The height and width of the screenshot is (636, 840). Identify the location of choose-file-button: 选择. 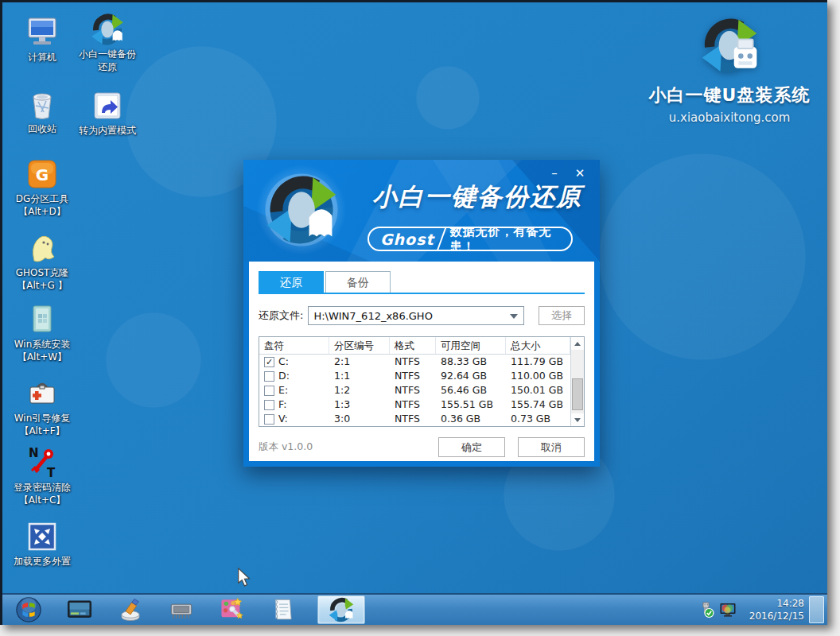
(562, 316).